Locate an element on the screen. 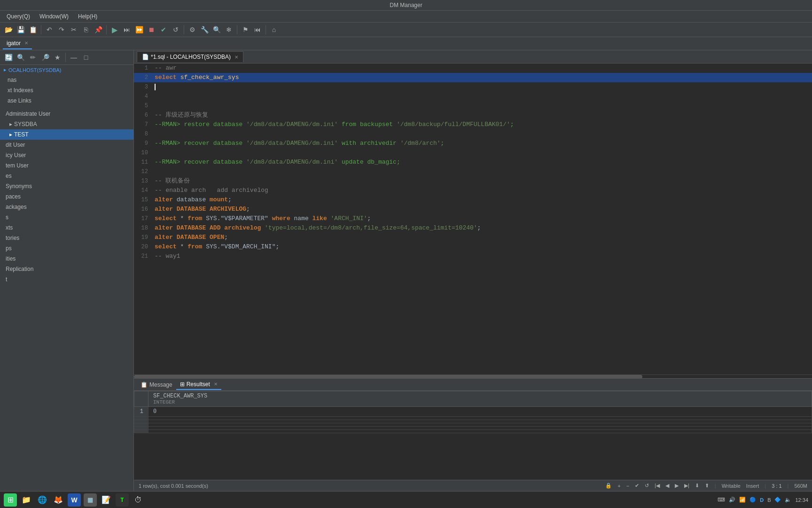  status-row-info: 1 row(s), cost 0.001 second(s) is located at coordinates (173, 486).